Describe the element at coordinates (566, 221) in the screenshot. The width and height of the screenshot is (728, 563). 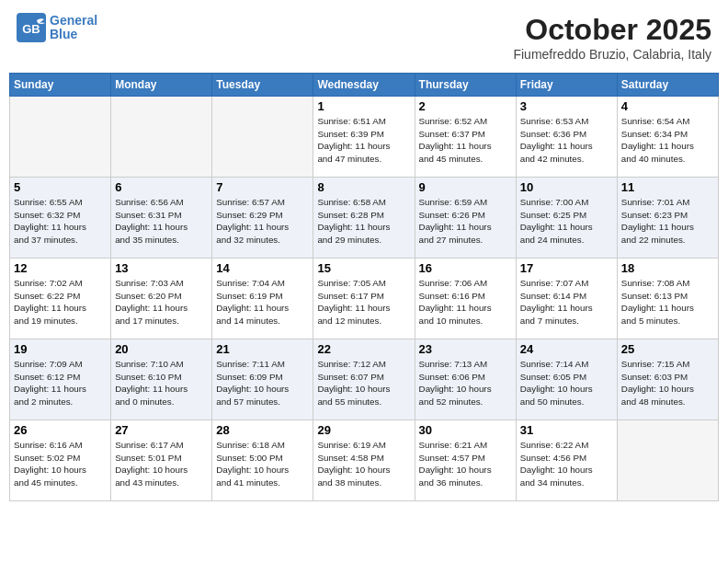
I see `day-info: Sunrise: 7:00 AM Sunset: 6:25 PM Dayligh…` at that location.